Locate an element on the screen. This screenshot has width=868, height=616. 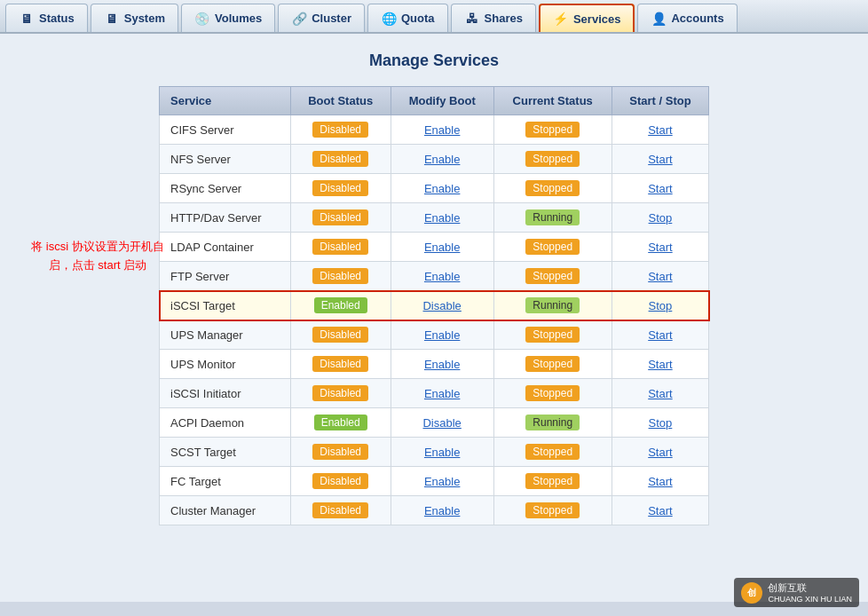
tab-services: ⚡ Services is located at coordinates (588, 18).